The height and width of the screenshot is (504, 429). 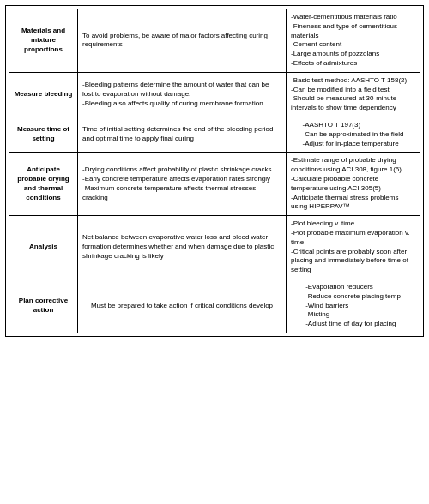 What do you see at coordinates (353, 135) in the screenshot?
I see `step-methods: -AASHTO T 197(3)-Can be approximated in …` at bounding box center [353, 135].